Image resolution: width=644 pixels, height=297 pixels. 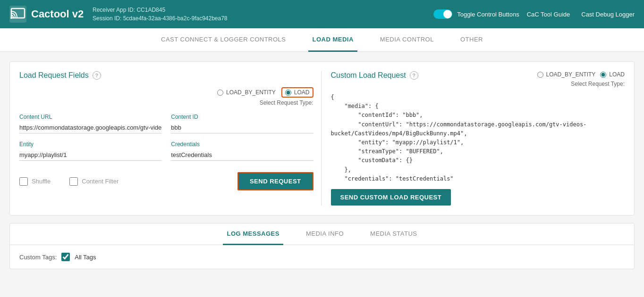 What do you see at coordinates (598, 84) in the screenshot?
I see `right-select-request-label: Select Request Type:` at bounding box center [598, 84].